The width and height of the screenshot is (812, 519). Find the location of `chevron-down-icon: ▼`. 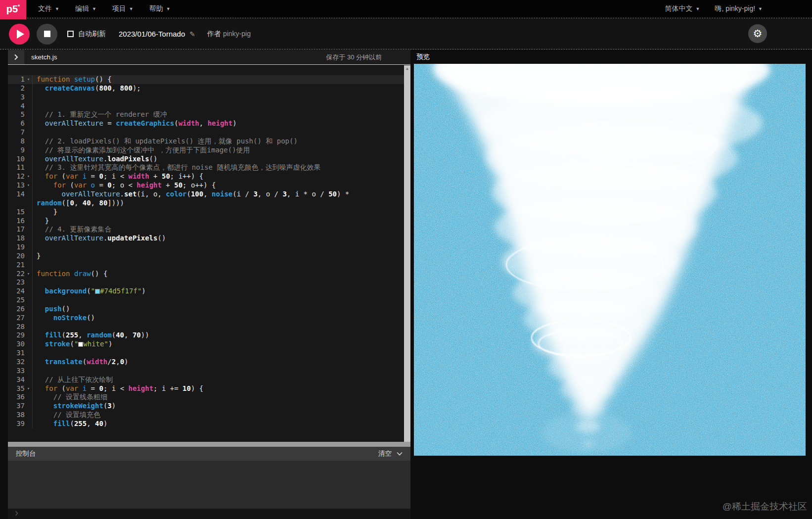

chevron-down-icon: ▼ is located at coordinates (168, 9).